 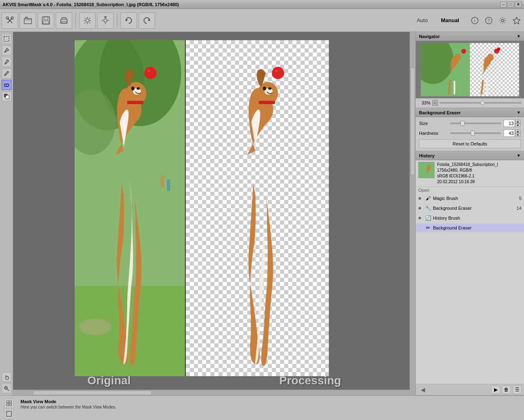 What do you see at coordinates (470, 156) in the screenshot?
I see `history-header: History ▼` at bounding box center [470, 156].